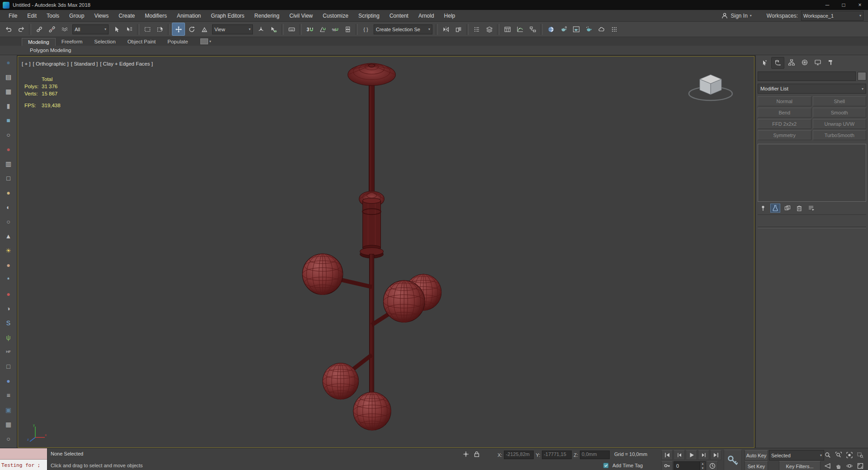  What do you see at coordinates (156, 15) in the screenshot?
I see `menu-modifiers: Modifiers` at bounding box center [156, 15].